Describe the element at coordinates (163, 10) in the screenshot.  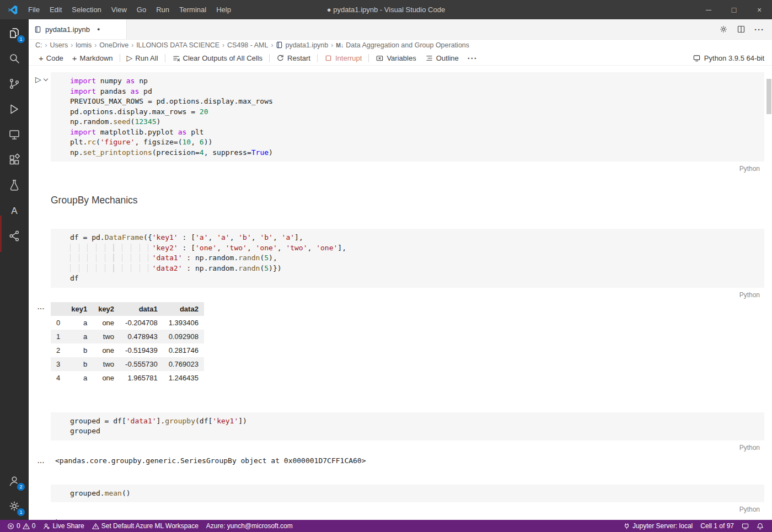
I see `menu-run: Run` at that location.